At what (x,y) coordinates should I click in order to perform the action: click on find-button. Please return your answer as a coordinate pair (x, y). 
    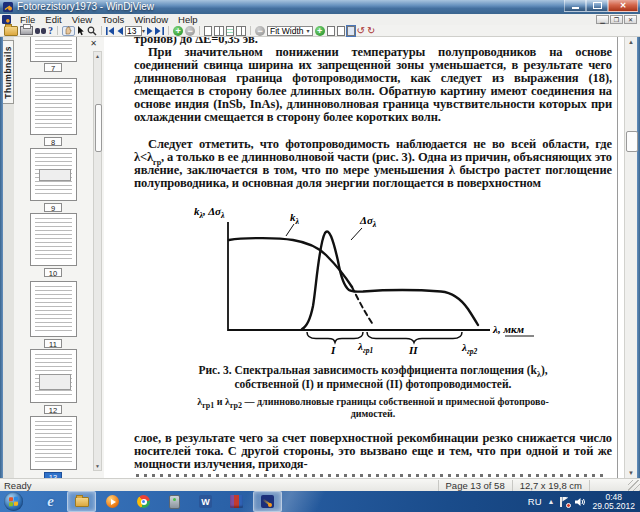
    Looking at the image, I should click on (40, 30).